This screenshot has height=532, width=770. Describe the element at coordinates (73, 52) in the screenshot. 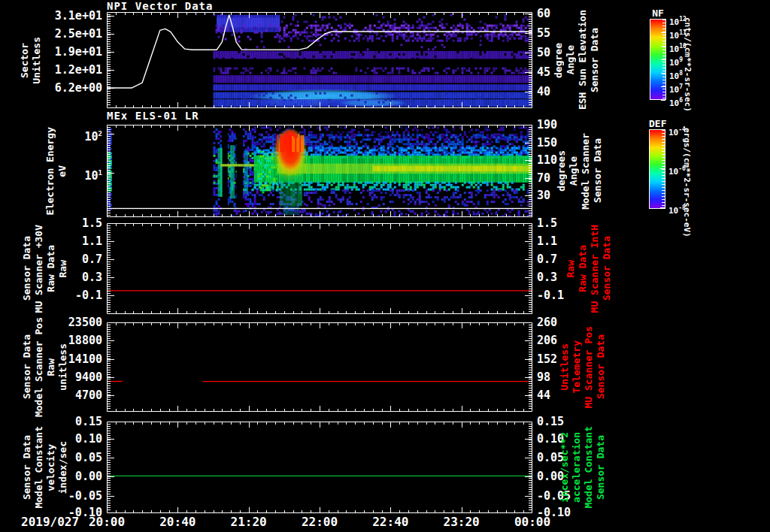

I see `panel1-left-tick: 1.9e+01` at that location.